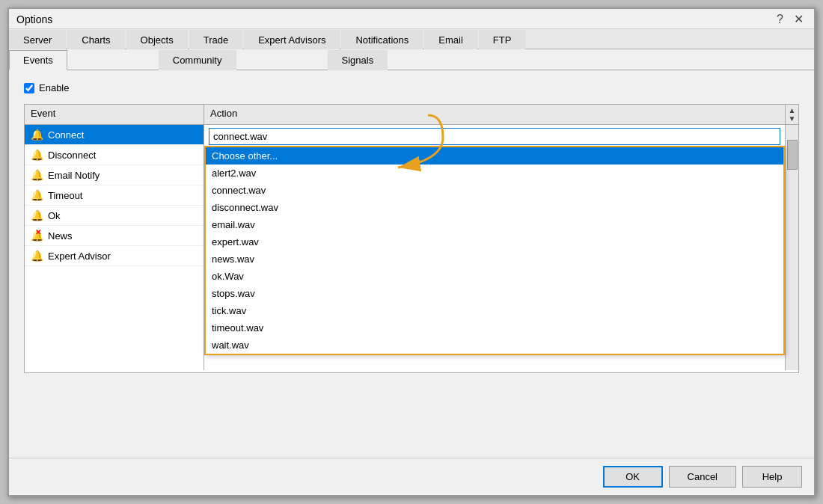 The width and height of the screenshot is (823, 504). I want to click on events-column: 🔔 Connect 🔔 Disconnect 🔔 Email Notify 🔔 …, so click(114, 248).